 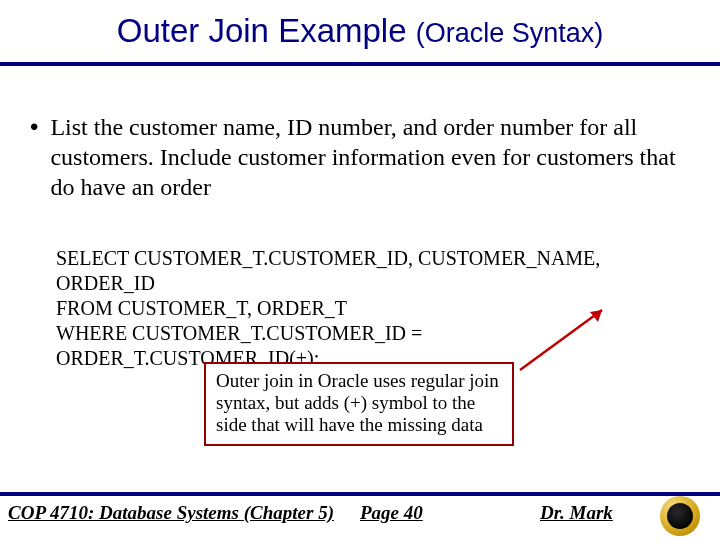 What do you see at coordinates (371, 271) in the screenshot?
I see `sql-line-1: SELECT CUSTOMER_T.CUSTOMER_ID, CUSTOMER_…` at bounding box center [371, 271].